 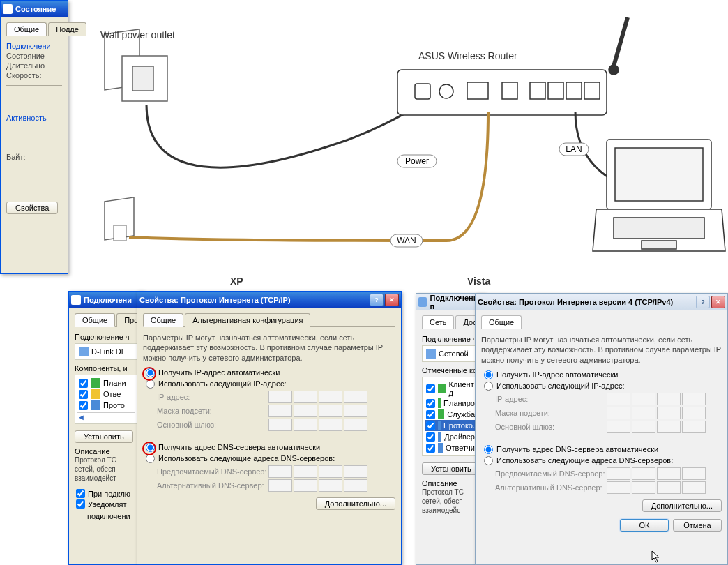 What do you see at coordinates (460, 448) in the screenshot?
I see `comp-label: Ответчи` at bounding box center [460, 448].